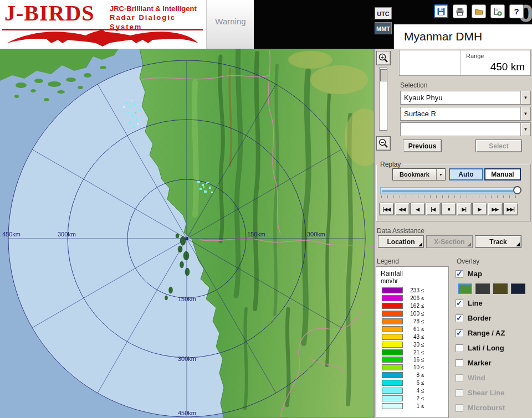 This screenshot has height=418, width=532. What do you see at coordinates (412, 344) in the screenshot?
I see `legend-value: 30` at bounding box center [412, 344].